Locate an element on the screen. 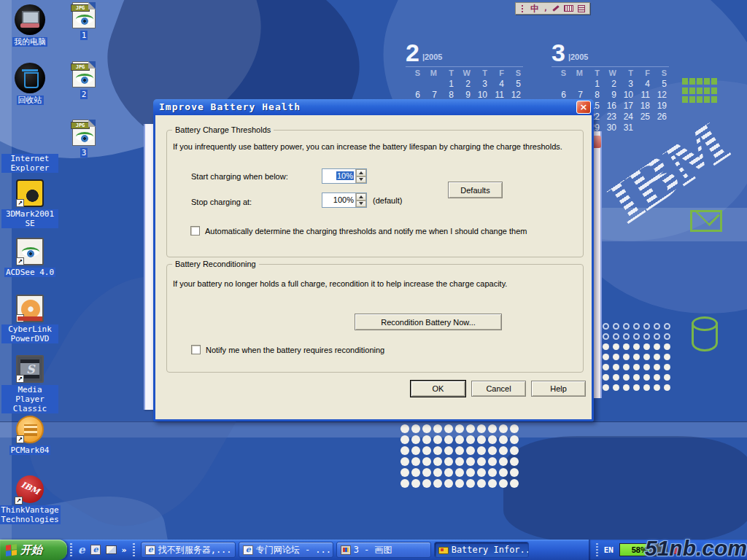 This screenshot has width=747, height=560. start-charging-spinner: 10% is located at coordinates (344, 176).